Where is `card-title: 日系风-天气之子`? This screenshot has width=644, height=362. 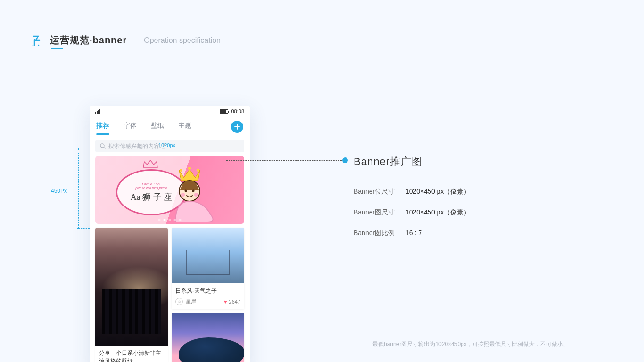
card-title: 日系风-天气之子 is located at coordinates (208, 289).